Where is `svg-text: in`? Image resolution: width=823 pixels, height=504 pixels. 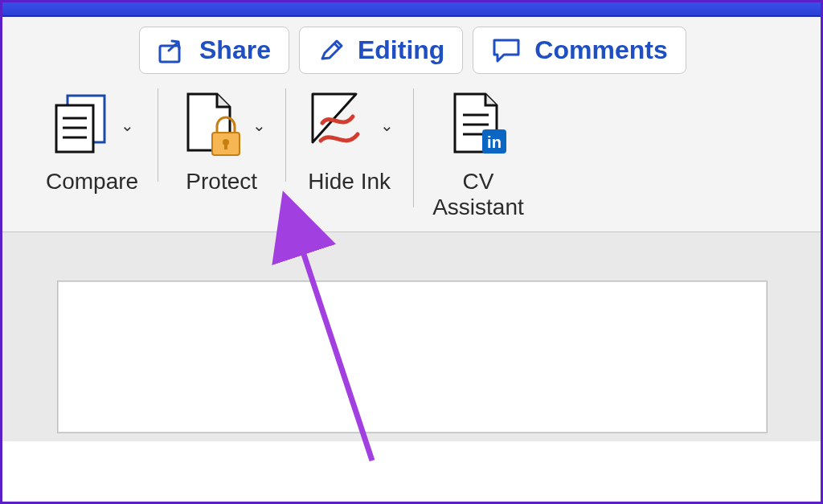
svg-text: in is located at coordinates (494, 142).